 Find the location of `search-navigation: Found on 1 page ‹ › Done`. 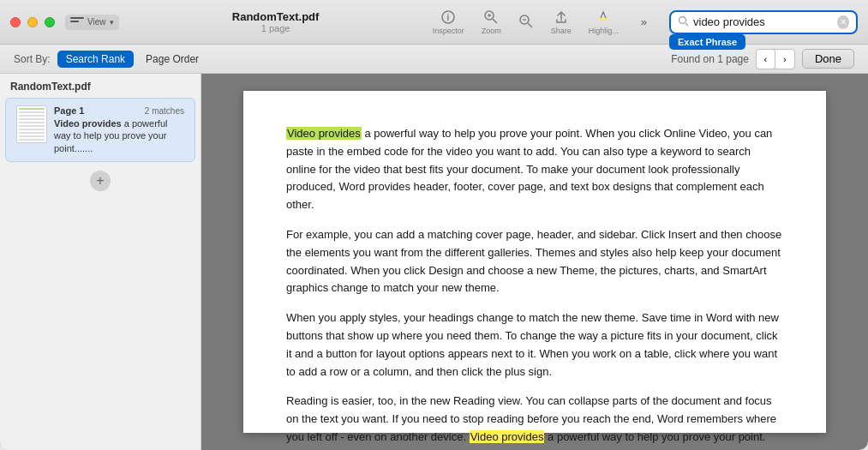

search-navigation: Found on 1 page ‹ › Done is located at coordinates (763, 59).